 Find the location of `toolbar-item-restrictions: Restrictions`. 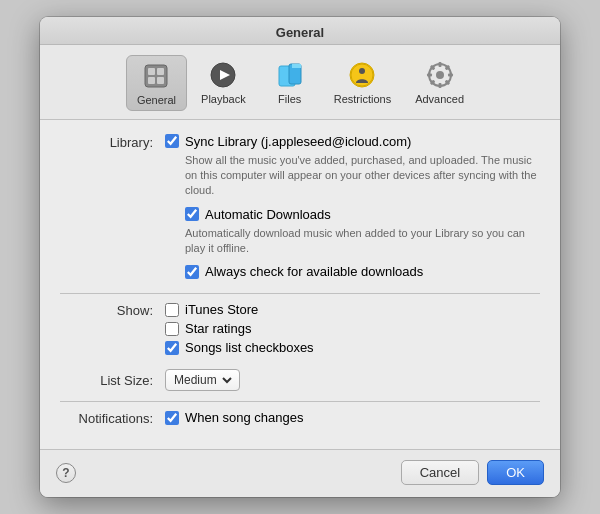

toolbar-item-restrictions: Restrictions is located at coordinates (362, 83).